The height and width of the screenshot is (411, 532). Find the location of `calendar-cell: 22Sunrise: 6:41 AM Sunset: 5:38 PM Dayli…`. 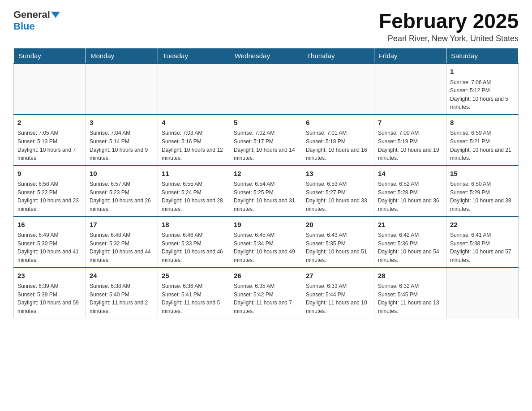

calendar-cell: 22Sunrise: 6:41 AM Sunset: 5:38 PM Dayli… is located at coordinates (482, 242).